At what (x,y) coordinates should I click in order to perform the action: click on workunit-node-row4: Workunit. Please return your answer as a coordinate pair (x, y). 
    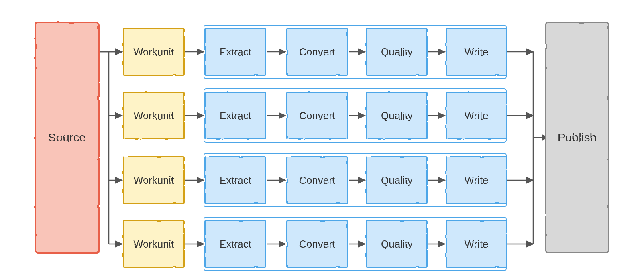
    Looking at the image, I should click on (154, 244).